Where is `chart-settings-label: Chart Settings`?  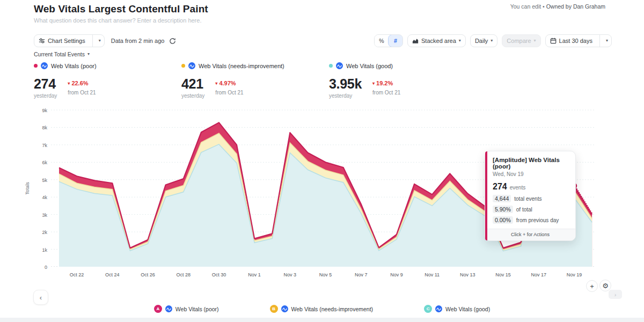
chart-settings-label: Chart Settings is located at coordinates (67, 41).